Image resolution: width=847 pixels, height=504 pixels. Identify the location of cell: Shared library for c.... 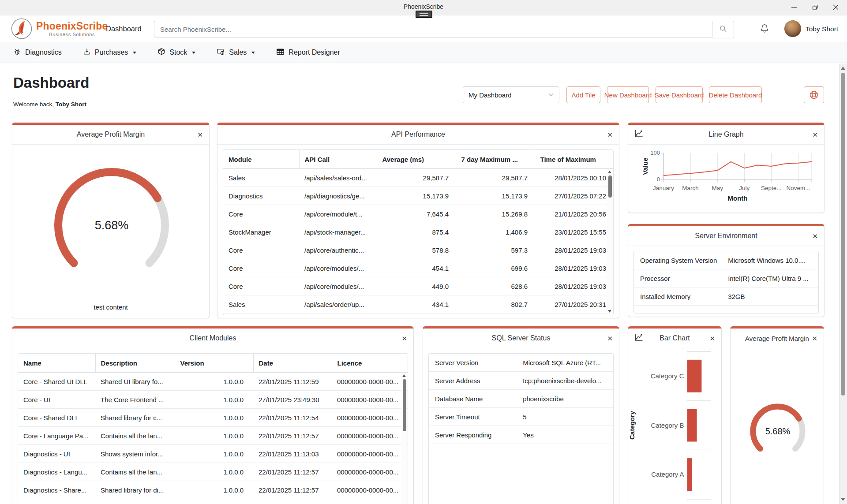
(135, 418).